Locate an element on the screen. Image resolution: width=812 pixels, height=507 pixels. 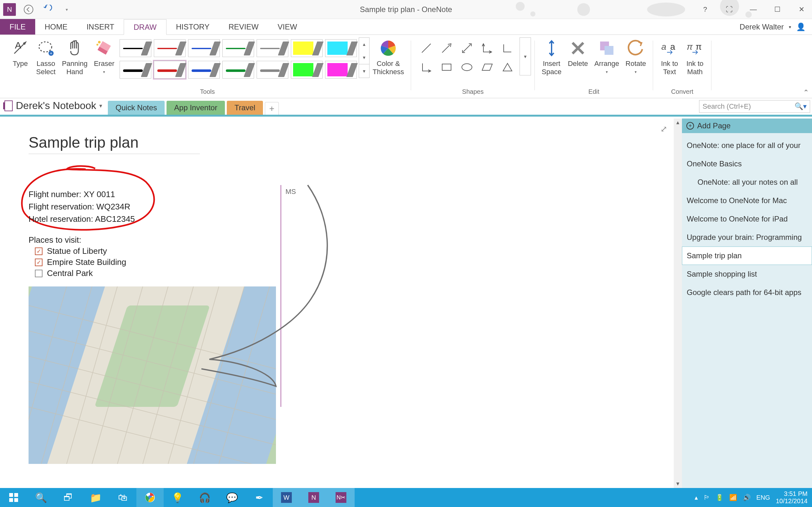
pen-green-thick is located at coordinates (238, 70).